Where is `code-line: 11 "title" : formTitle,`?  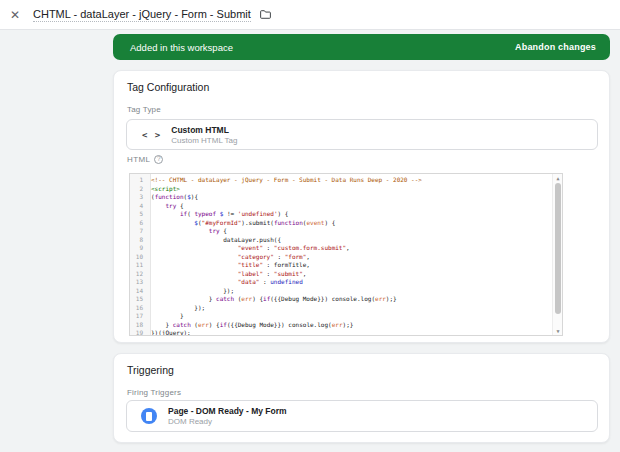
code-line: 11 "title" : formTitle, is located at coordinates (341, 266).